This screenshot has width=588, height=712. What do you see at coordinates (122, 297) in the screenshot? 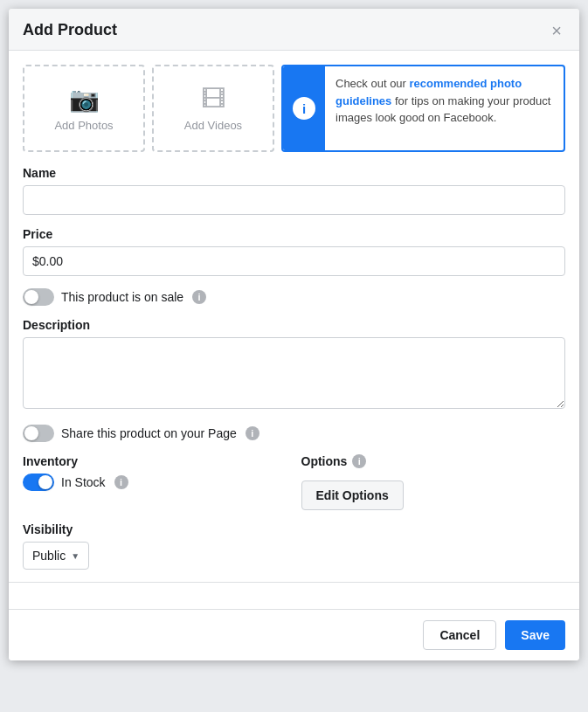
I see `sale-toggle-label: This product is on sale` at bounding box center [122, 297].